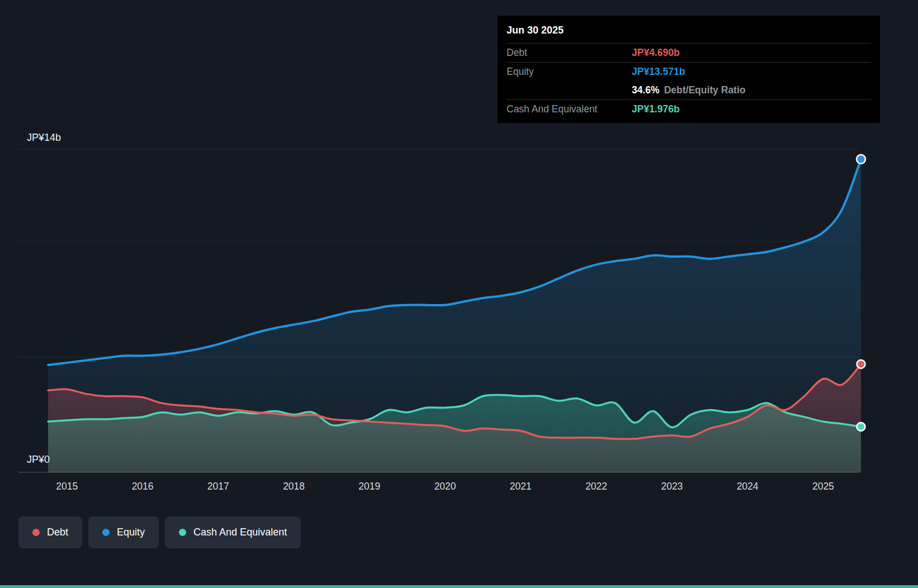 This screenshot has width=918, height=588. What do you see at coordinates (751, 91) in the screenshot?
I see `tooltip-ratio: 34.6%Debt/Equity Ratio` at bounding box center [751, 91].